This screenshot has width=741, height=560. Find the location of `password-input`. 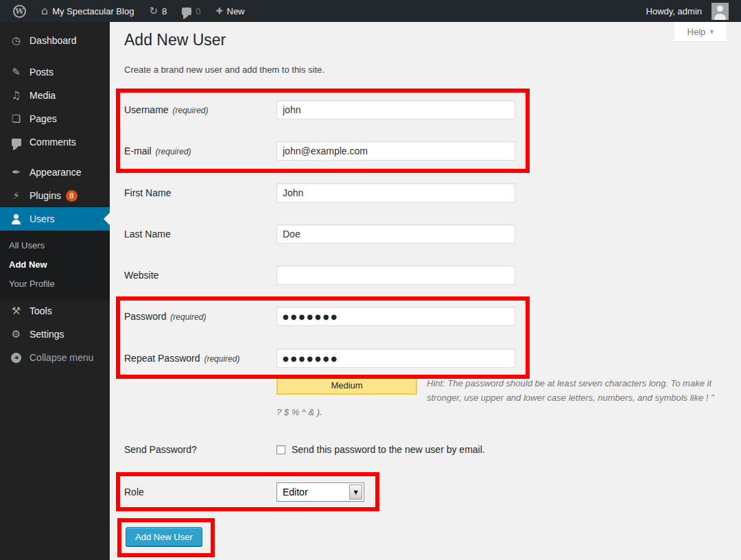

password-input is located at coordinates (396, 316).